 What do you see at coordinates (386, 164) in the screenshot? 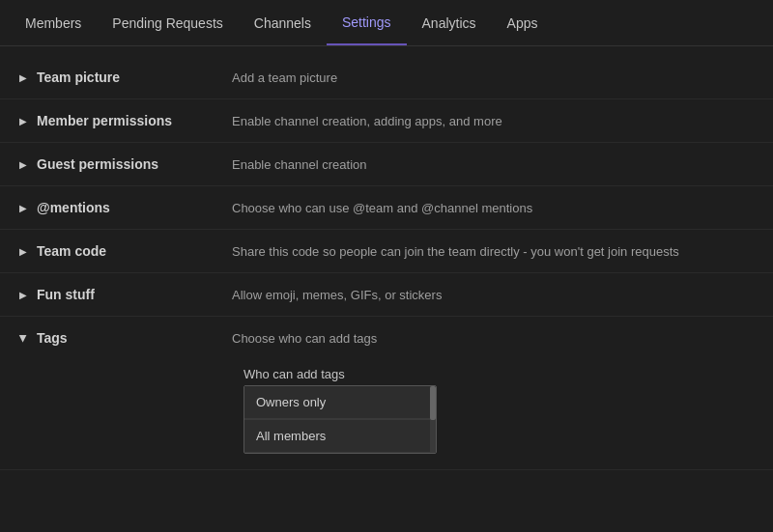
I see `settings-row-guest-permissions: ▶ Guest permissions Enable channel creat…` at bounding box center [386, 164].